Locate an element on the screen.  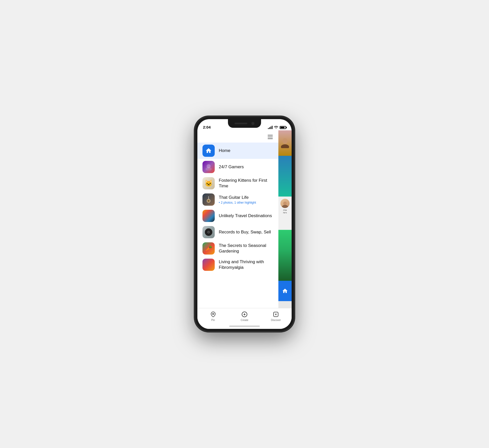
travel-item-text: Unlikely Travel Destinations is located at coordinates (246, 216).